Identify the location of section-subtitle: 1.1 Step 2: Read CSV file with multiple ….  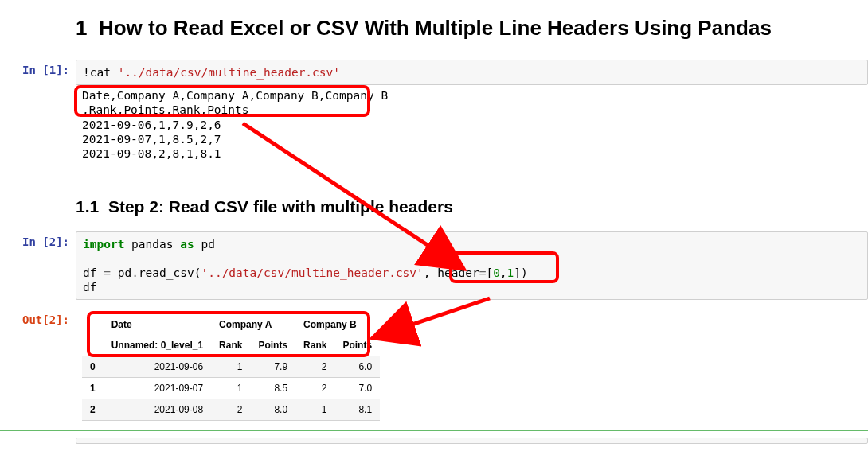
(471, 207).